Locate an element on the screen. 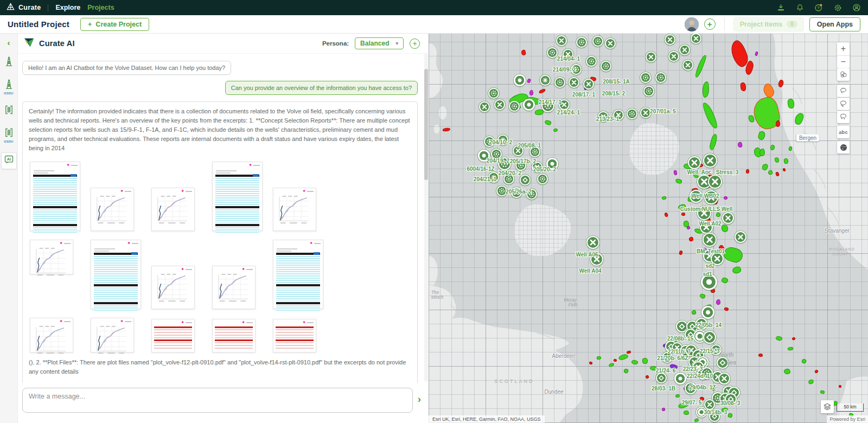 Image resolution: width=868 pixels, height=423 pixels. settings-icon is located at coordinates (838, 8).